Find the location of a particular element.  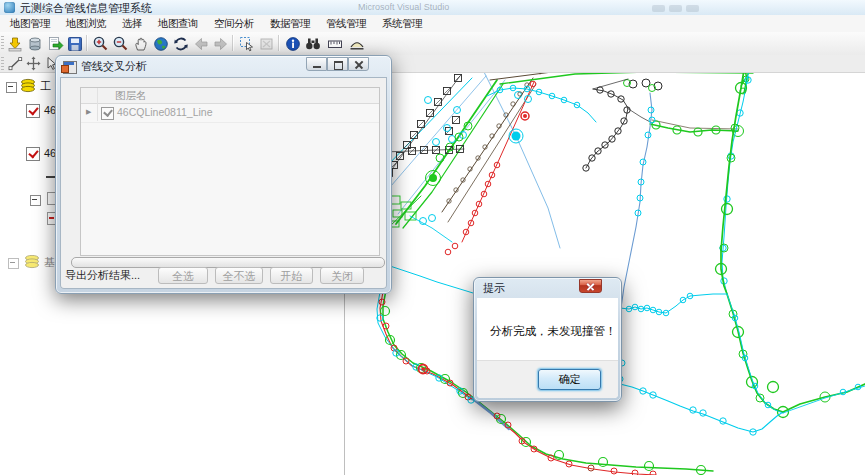

forward-arrow-icon is located at coordinates (221, 44).